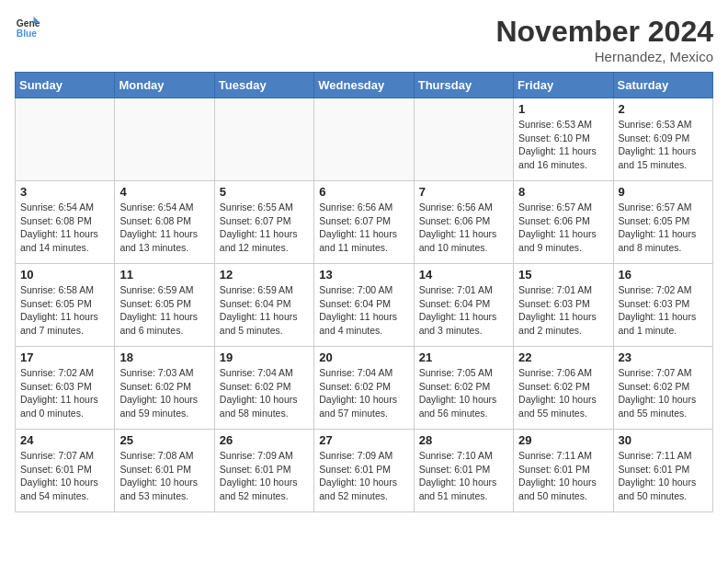 The width and height of the screenshot is (728, 563). I want to click on calendar-cell: 27Sunrise: 7:09 AM Sunset: 6:01 PM Dayli…, so click(364, 471).